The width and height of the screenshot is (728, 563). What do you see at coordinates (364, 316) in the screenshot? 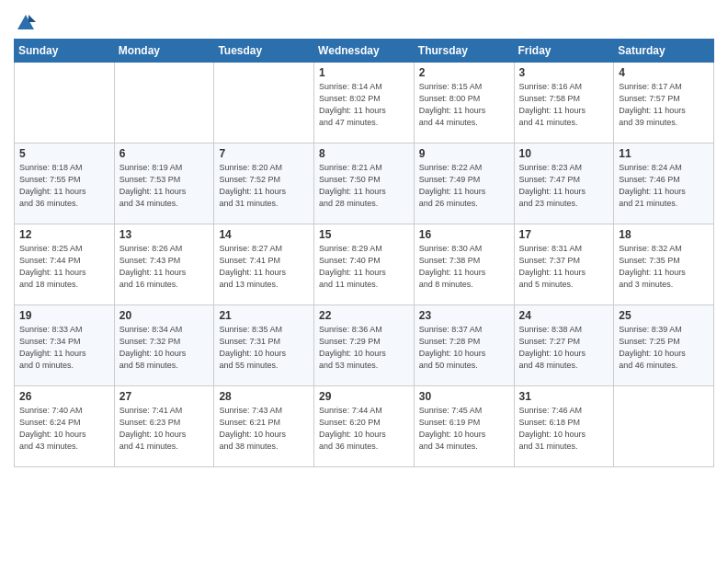
I see `day-number: 22` at bounding box center [364, 316].